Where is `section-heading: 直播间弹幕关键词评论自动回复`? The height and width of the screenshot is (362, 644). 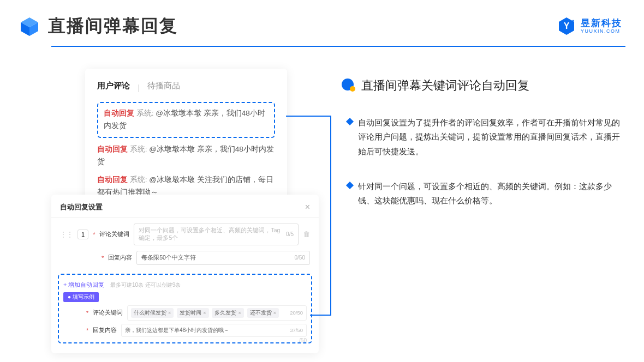 section-heading: 直播间弹幕关键词评论自动回复 is located at coordinates (481, 86).